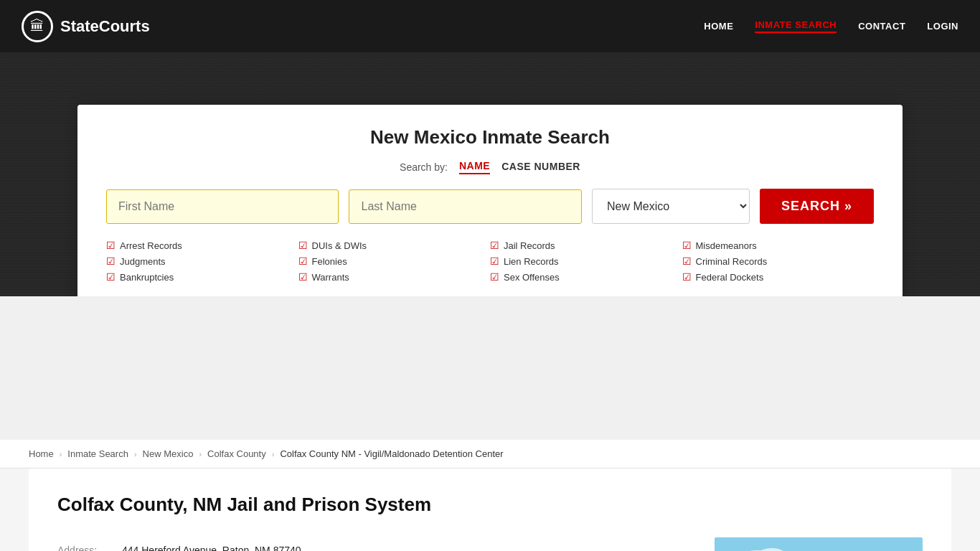 This screenshot has height=551, width=980. What do you see at coordinates (105, 27) in the screenshot?
I see `logo-text: StateCourts` at bounding box center [105, 27].